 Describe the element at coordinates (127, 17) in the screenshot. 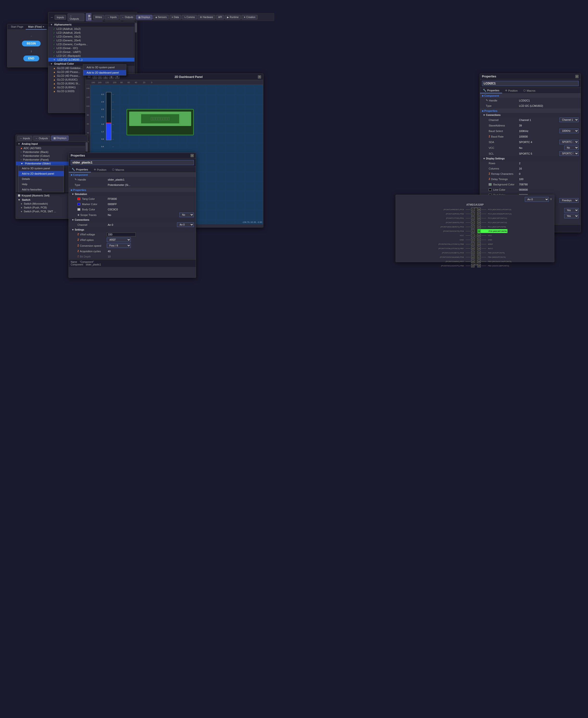

I see `top-outputs-btn: ← Outputs` at that location.